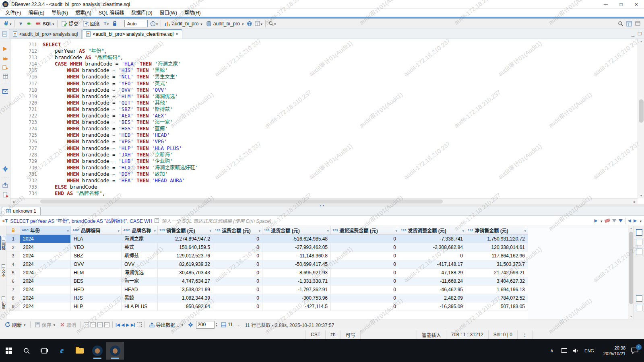 The image size is (644, 362). Describe the element at coordinates (497, 239) in the screenshot. I see `table-cell: 1,750,931,220.72` at that location.